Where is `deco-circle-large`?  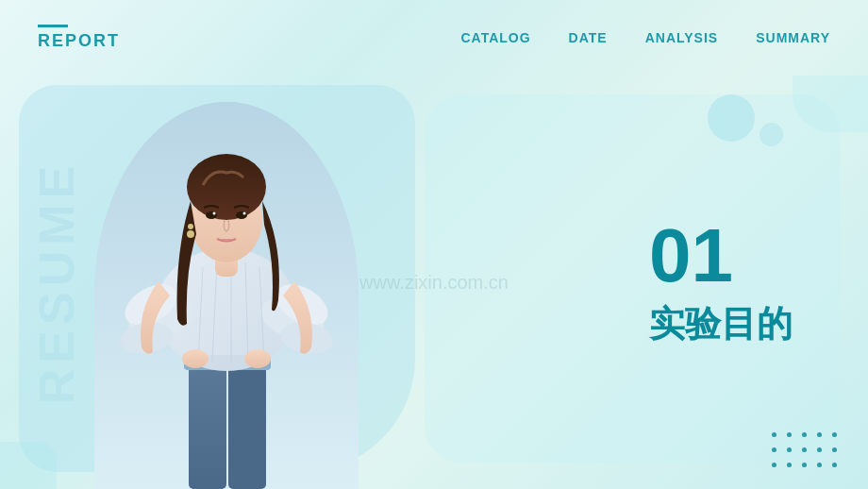 deco-circle-large is located at coordinates (731, 118).